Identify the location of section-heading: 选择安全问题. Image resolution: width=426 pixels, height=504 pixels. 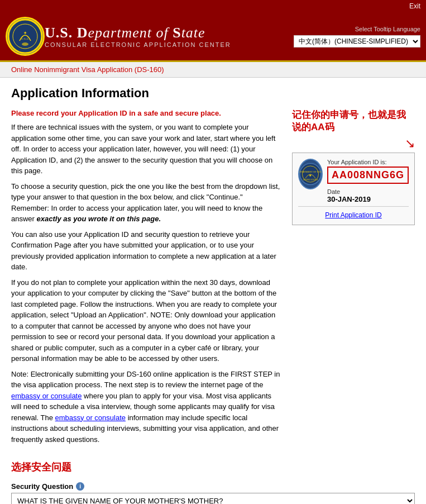
(213, 467).